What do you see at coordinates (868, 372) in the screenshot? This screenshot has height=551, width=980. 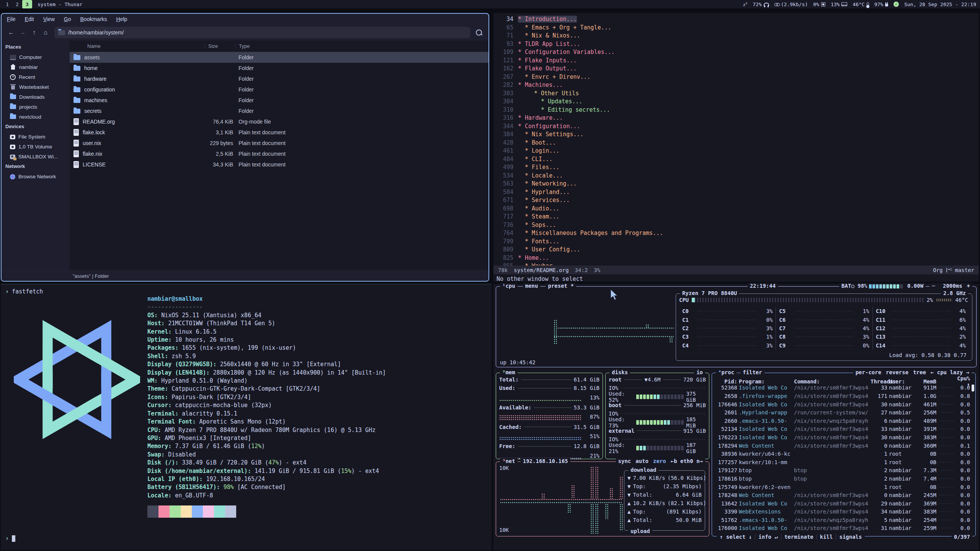 I see `per-core-button: per-core` at bounding box center [868, 372].